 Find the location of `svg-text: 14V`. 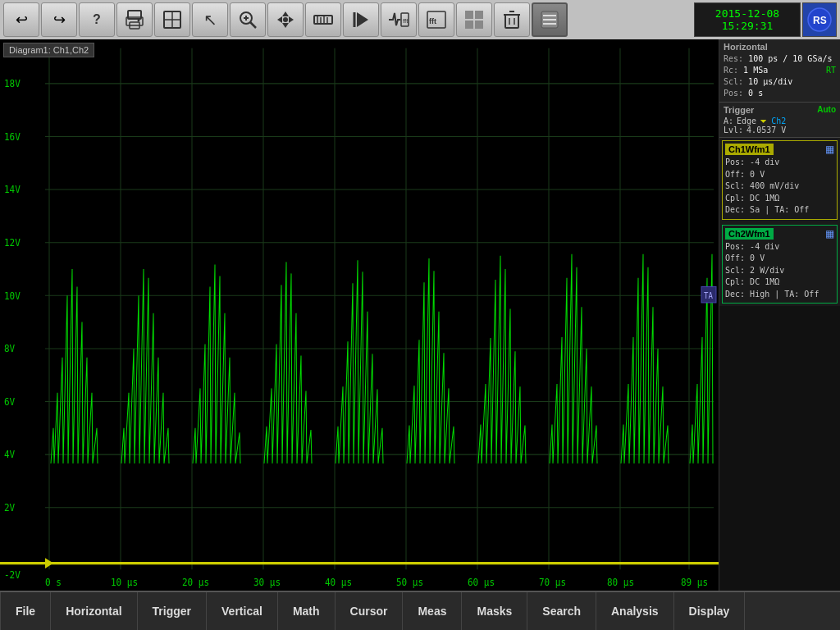

svg-text: 14V is located at coordinates (12, 190).